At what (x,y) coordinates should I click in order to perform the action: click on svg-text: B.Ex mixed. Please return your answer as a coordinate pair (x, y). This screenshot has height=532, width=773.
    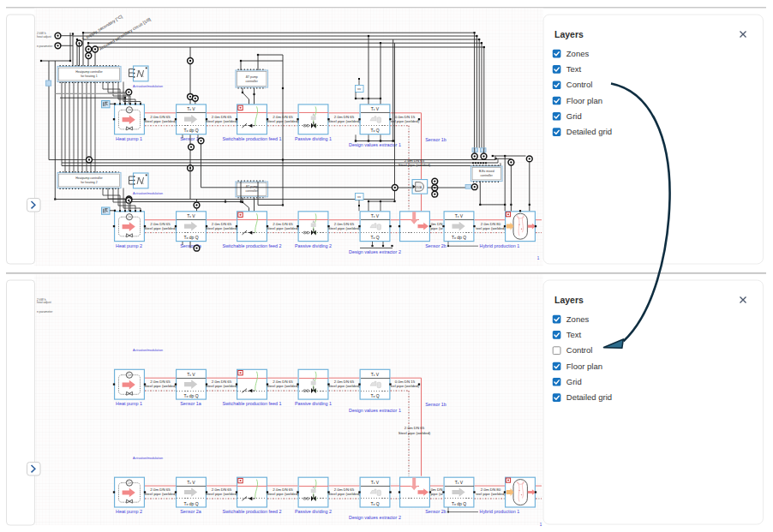
    Looking at the image, I should click on (487, 171).